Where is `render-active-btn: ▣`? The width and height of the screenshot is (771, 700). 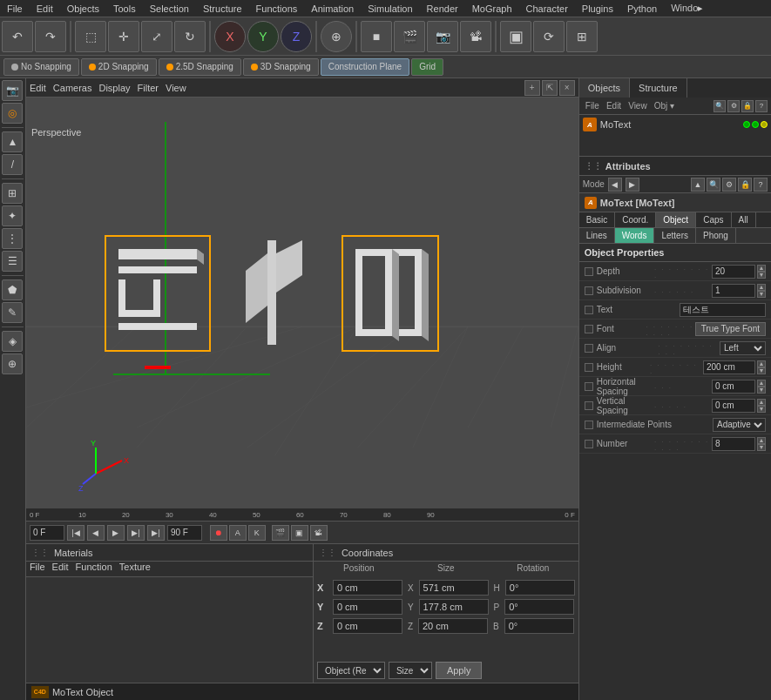
render-active-btn: ▣ is located at coordinates (300, 533).